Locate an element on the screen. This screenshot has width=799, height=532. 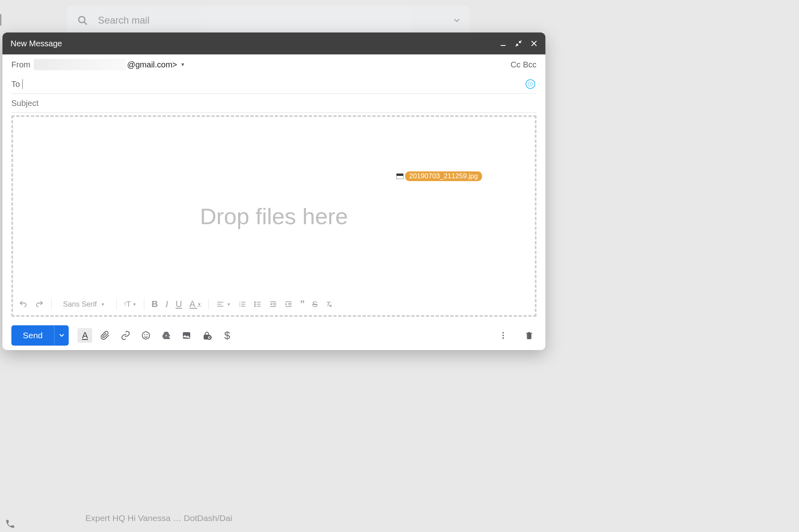
dragged-filename: 20190703_211259.jpg is located at coordinates (444, 176).